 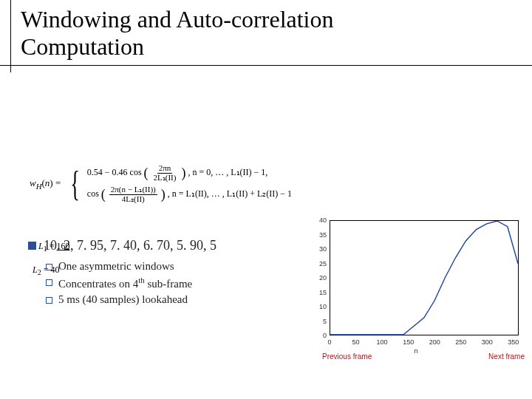 I want to click on chart-xtick: 100, so click(x=383, y=342).